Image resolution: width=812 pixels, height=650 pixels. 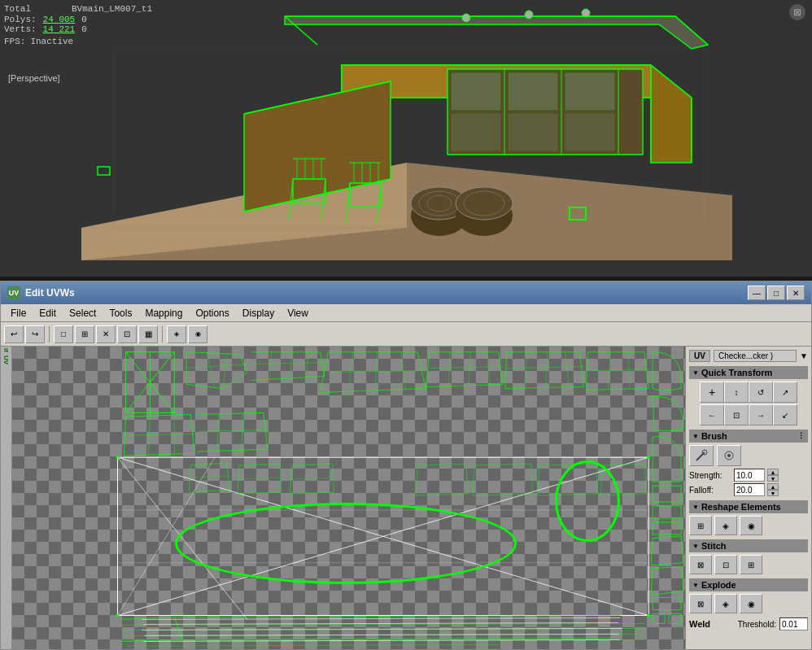 I want to click on reshape-btn-3: ◉, so click(x=751, y=526).